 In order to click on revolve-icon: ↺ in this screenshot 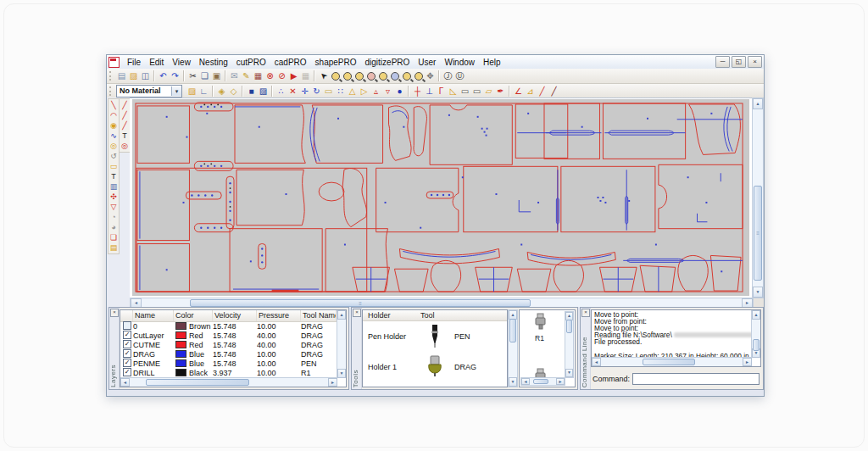, I will do `click(114, 156)`.